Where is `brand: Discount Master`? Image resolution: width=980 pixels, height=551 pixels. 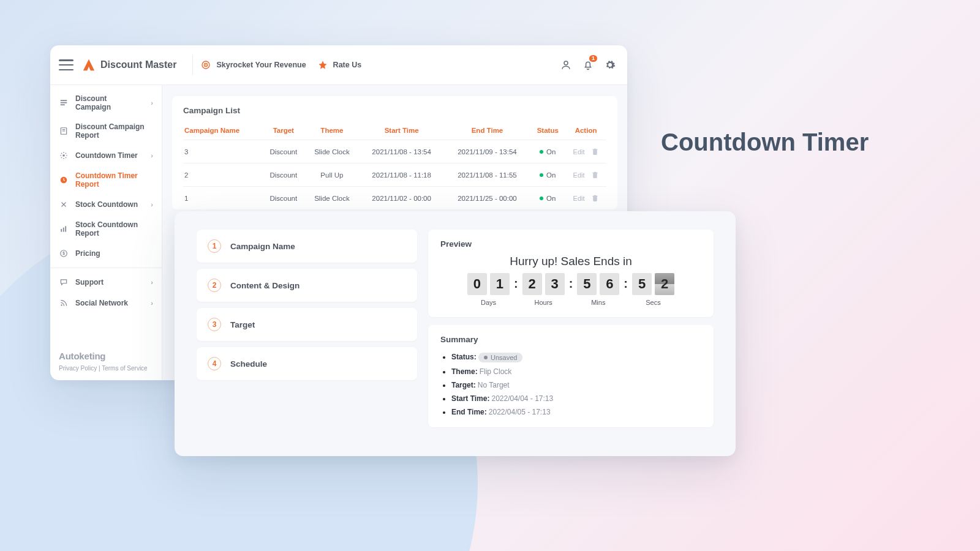 brand: Discount Master is located at coordinates (129, 65).